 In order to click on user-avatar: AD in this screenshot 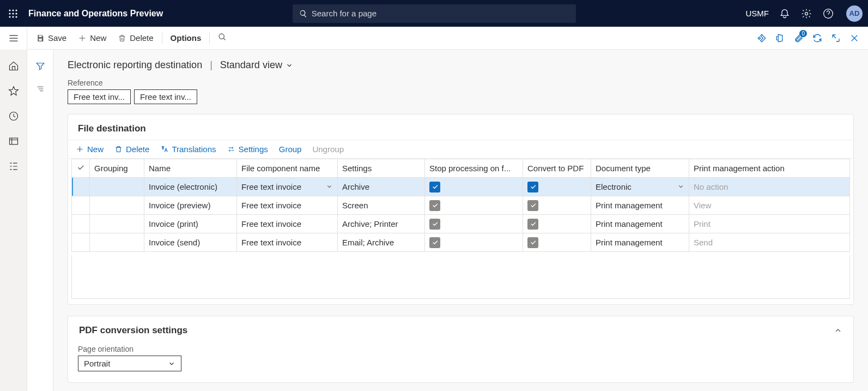, I will do `click(854, 14)`.